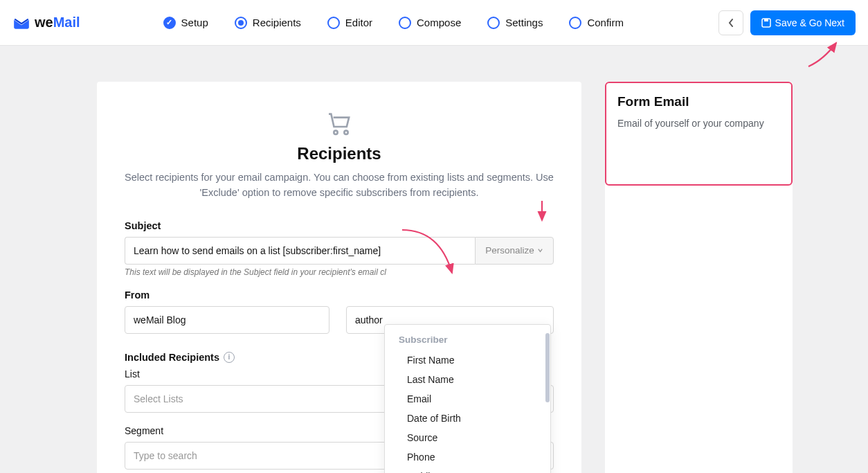 This screenshot has height=473, width=868. Describe the element at coordinates (597, 23) in the screenshot. I see `step-confirm: Confirm` at that location.